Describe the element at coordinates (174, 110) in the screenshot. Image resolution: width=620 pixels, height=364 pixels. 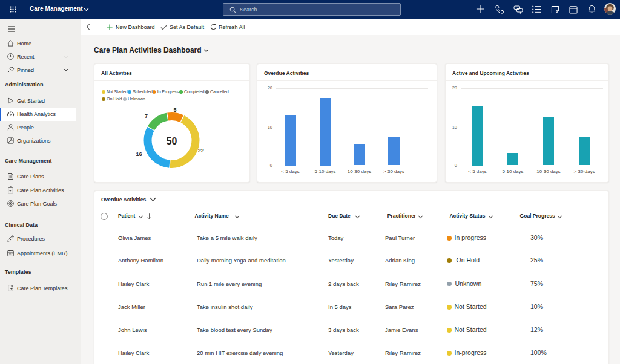
I see `svg-text: 5` at that location.